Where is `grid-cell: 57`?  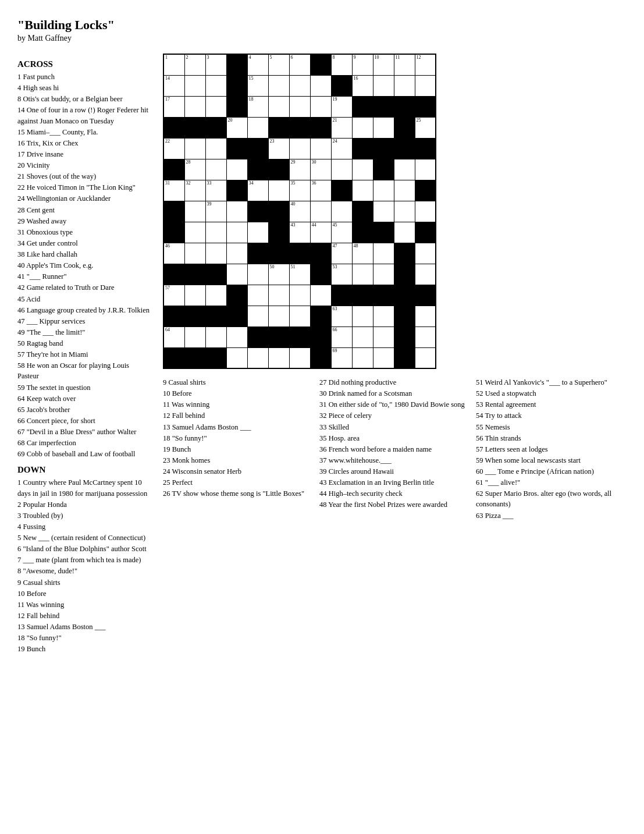
grid-cell: 57 is located at coordinates (174, 295).